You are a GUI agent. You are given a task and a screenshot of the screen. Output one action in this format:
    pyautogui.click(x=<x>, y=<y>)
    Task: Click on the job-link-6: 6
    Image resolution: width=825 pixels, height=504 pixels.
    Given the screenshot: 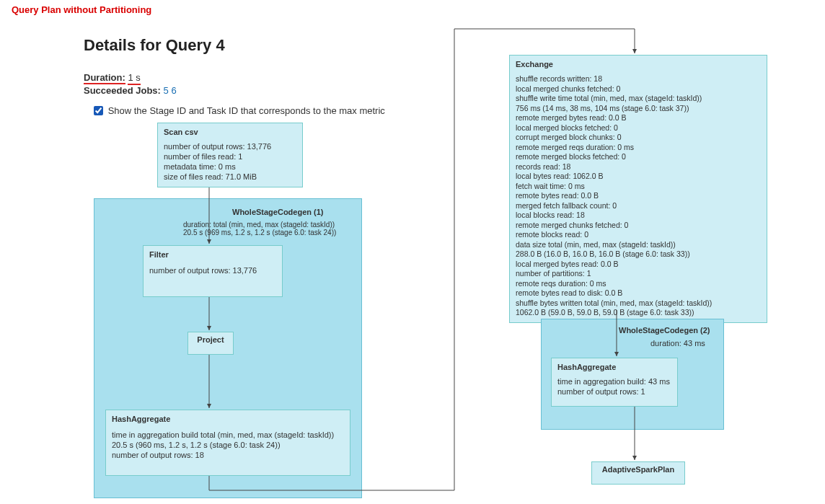 What is the action you would take?
    pyautogui.click(x=173, y=91)
    